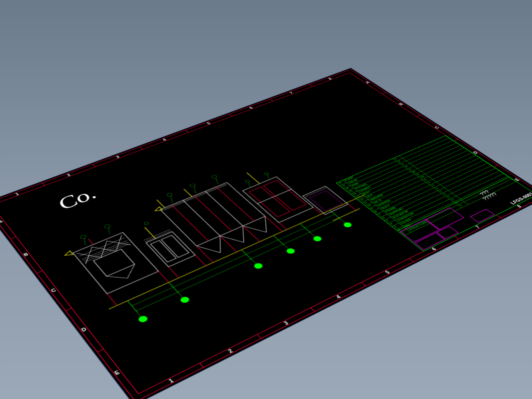 This screenshot has height=399, width=532. Describe the element at coordinates (382, 214) in the screenshot. I see `bom-item-no: 7` at that location.